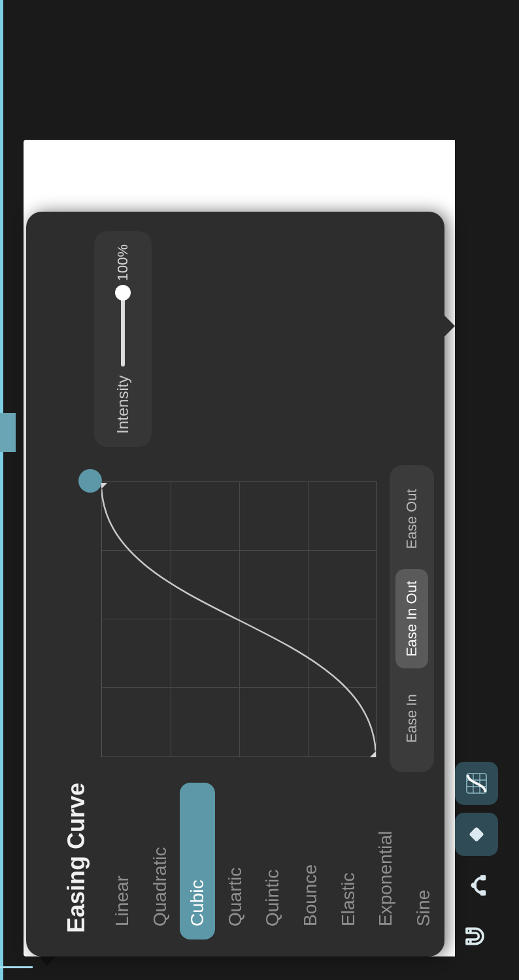 This screenshot has width=519, height=980. What do you see at coordinates (477, 936) in the screenshot?
I see `magnet-snap-button` at bounding box center [477, 936].